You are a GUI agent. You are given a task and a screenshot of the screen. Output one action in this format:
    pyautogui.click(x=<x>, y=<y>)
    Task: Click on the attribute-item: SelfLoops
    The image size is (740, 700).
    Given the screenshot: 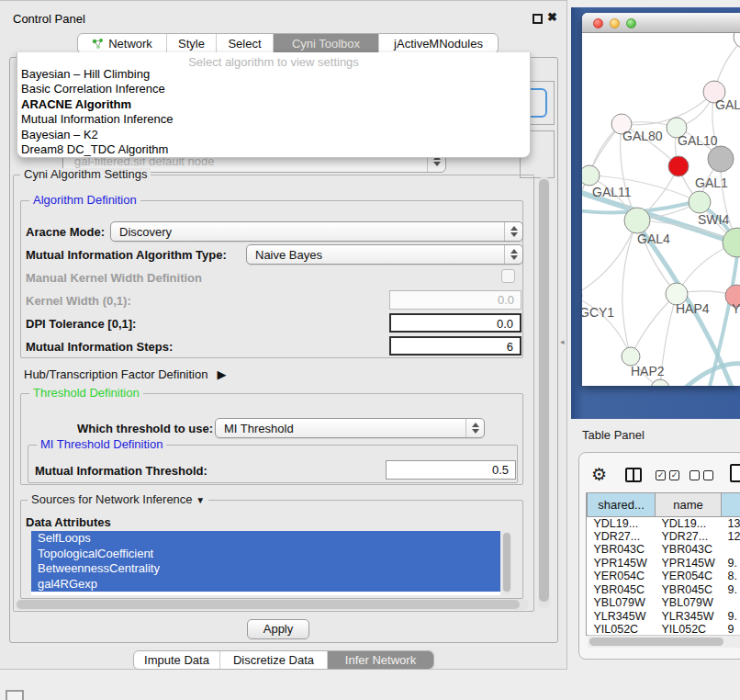 What is the action you would take?
    pyautogui.click(x=266, y=538)
    